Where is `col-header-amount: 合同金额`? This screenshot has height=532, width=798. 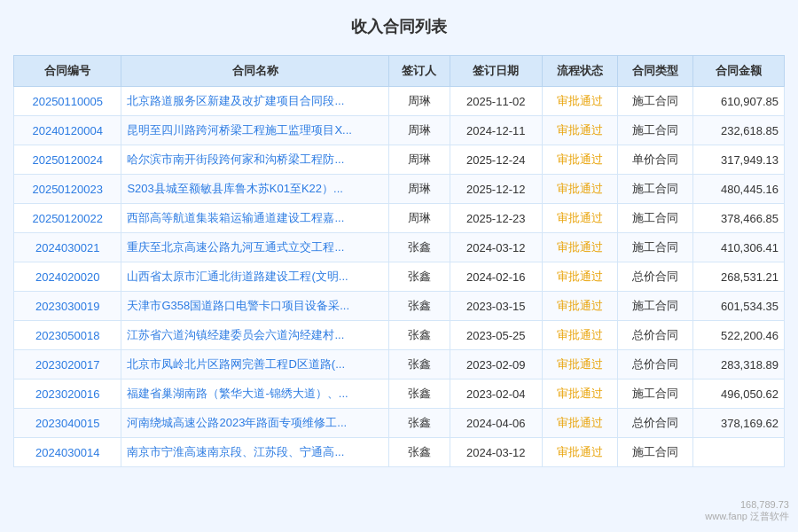
col-header-amount: 合同金额 is located at coordinates (739, 71).